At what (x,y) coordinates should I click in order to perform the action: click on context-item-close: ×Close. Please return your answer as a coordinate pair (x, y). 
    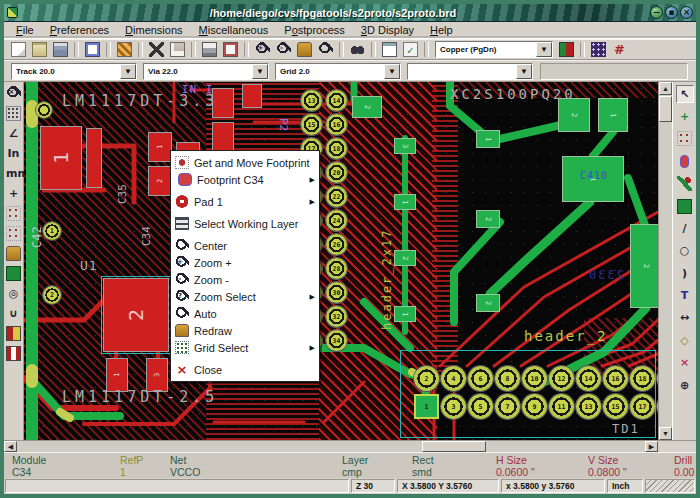
    Looking at the image, I should click on (245, 370).